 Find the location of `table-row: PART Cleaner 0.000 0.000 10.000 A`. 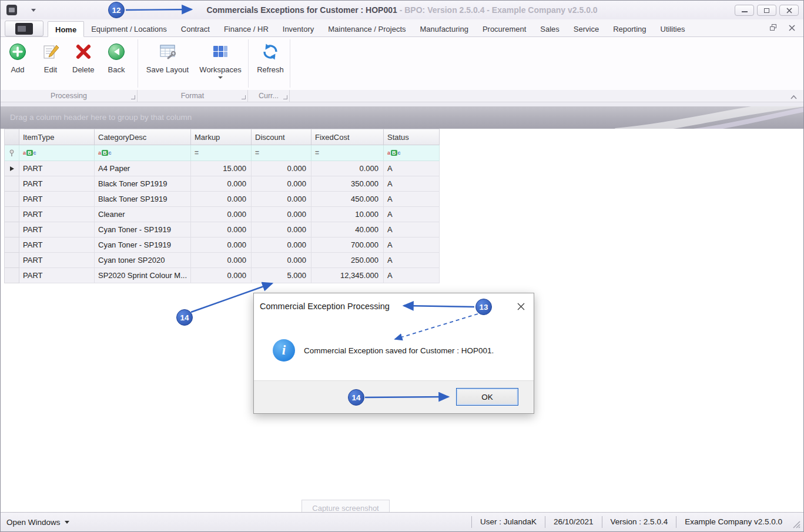

table-row: PART Cleaner 0.000 0.000 10.000 A is located at coordinates (222, 215).